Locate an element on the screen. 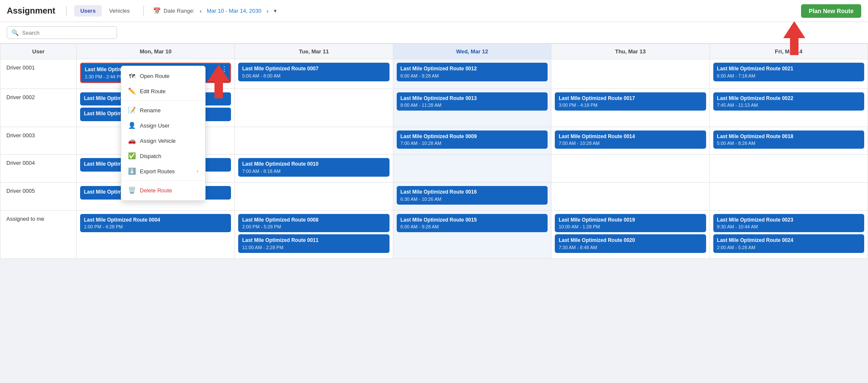 The height and width of the screenshot is (383, 868). route-card: Last Mile Optimized Route 00156:00 AM - … is located at coordinates (472, 223).